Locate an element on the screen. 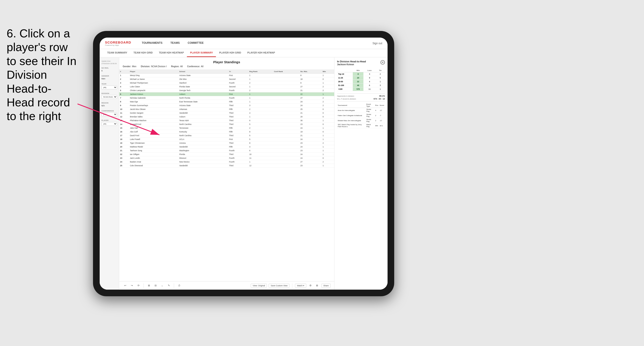 The height and width of the screenshot is (346, 644). nav-teams: TEAMS is located at coordinates (175, 43).